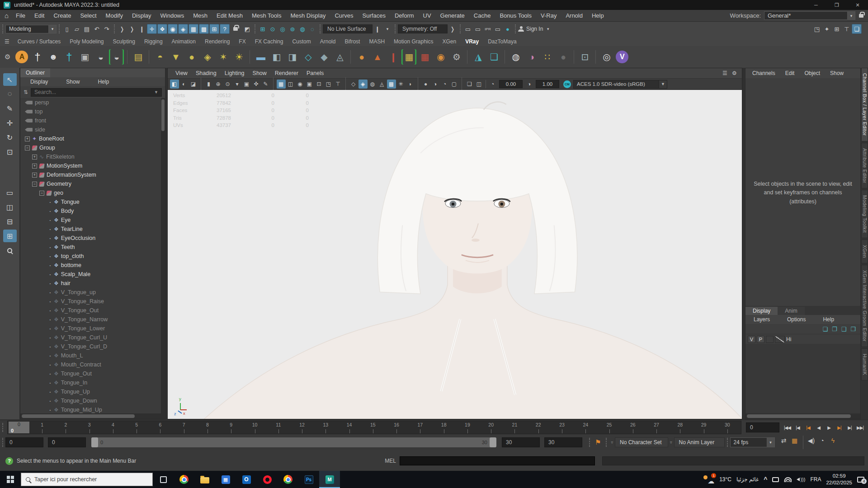 The width and height of the screenshot is (868, 488). What do you see at coordinates (93, 310) in the screenshot?
I see `outliner-item-v-tongue-out: •❖V_Tongue_Out` at bounding box center [93, 310].